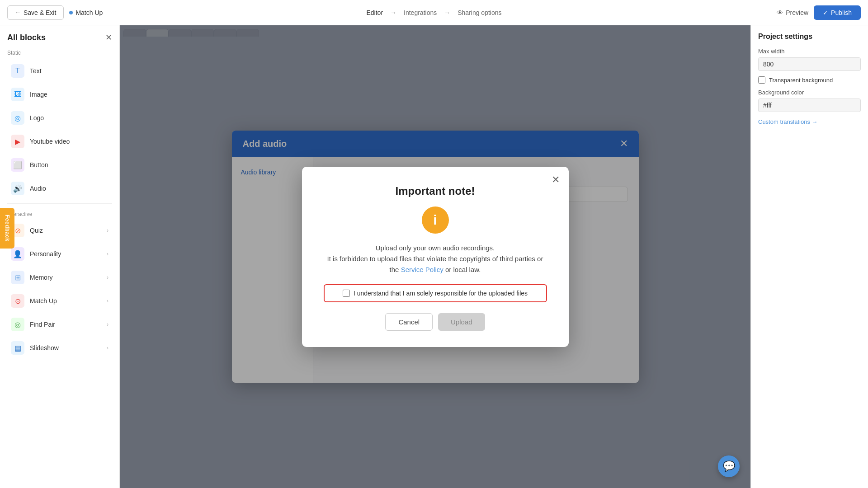  What do you see at coordinates (69, 188) in the screenshot?
I see `sidebar-item-label-audio: Audio` at bounding box center [69, 188].